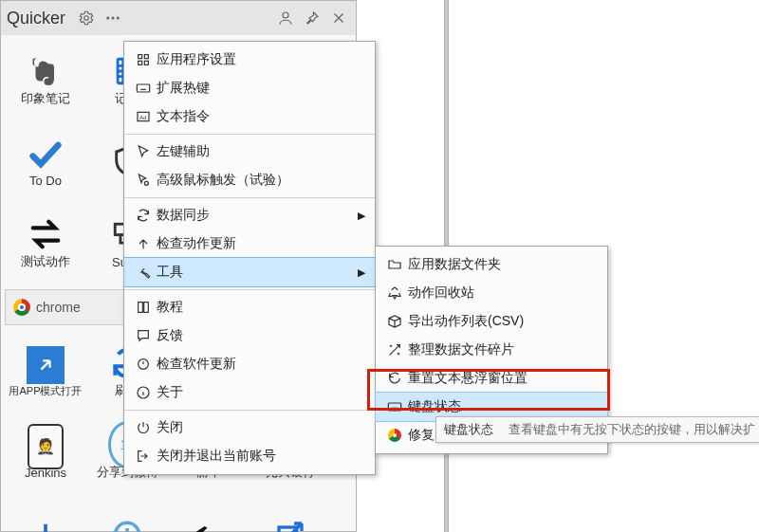  I want to click on box-icon, so click(395, 321).